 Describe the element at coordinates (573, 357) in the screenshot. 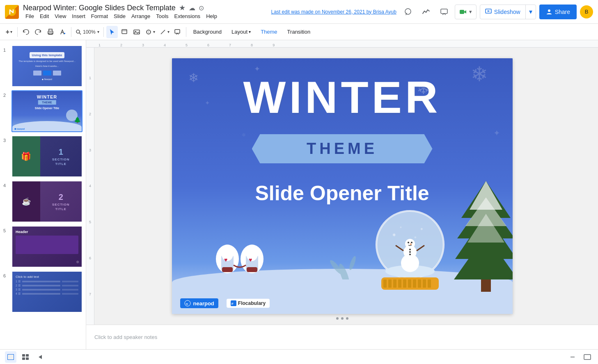

I see `zoom-out-btn` at that location.